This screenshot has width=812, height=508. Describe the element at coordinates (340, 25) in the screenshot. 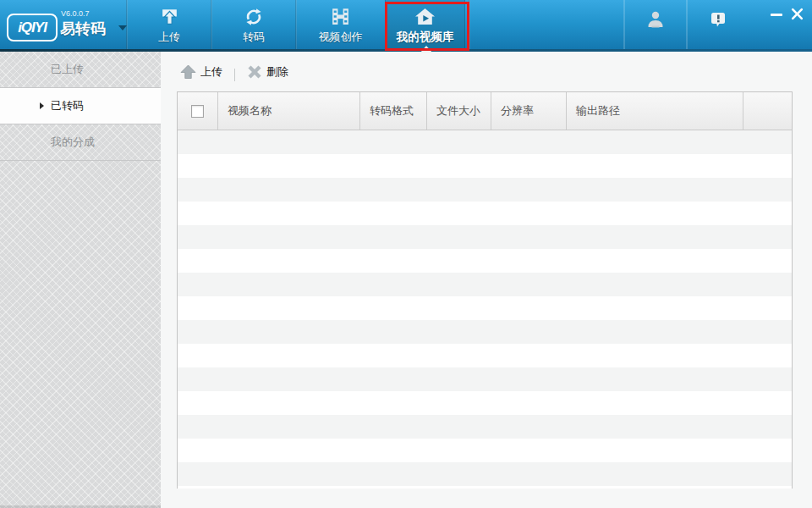

I see `tab-video-creation: 视频创作` at that location.